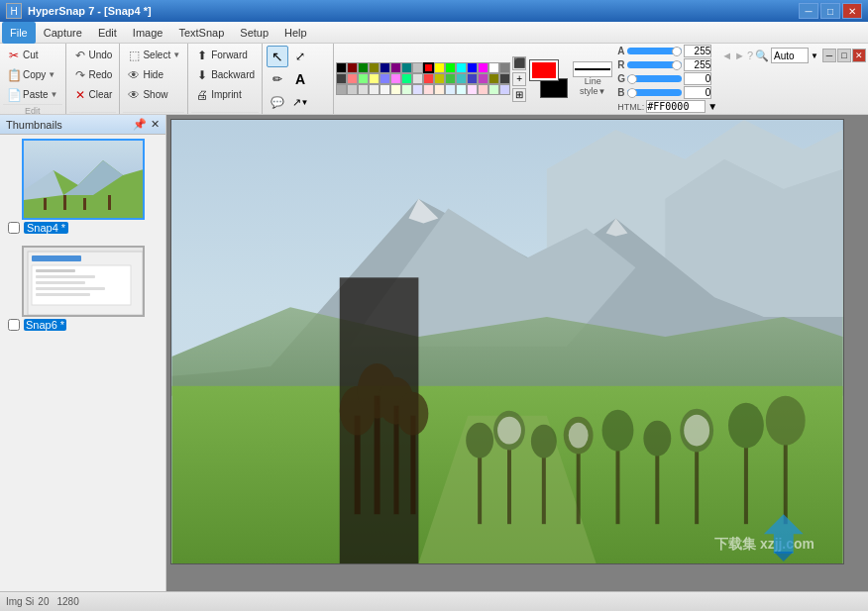 The image size is (868, 611). I want to click on maximize-button: □, so click(830, 11).